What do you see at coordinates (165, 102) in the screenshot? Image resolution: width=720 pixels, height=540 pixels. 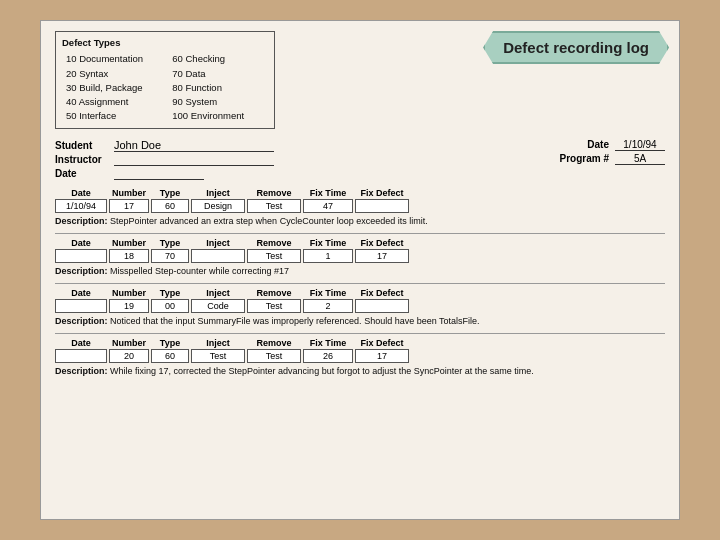 I see `table-row: 40 Assignment 90 System` at bounding box center [165, 102].